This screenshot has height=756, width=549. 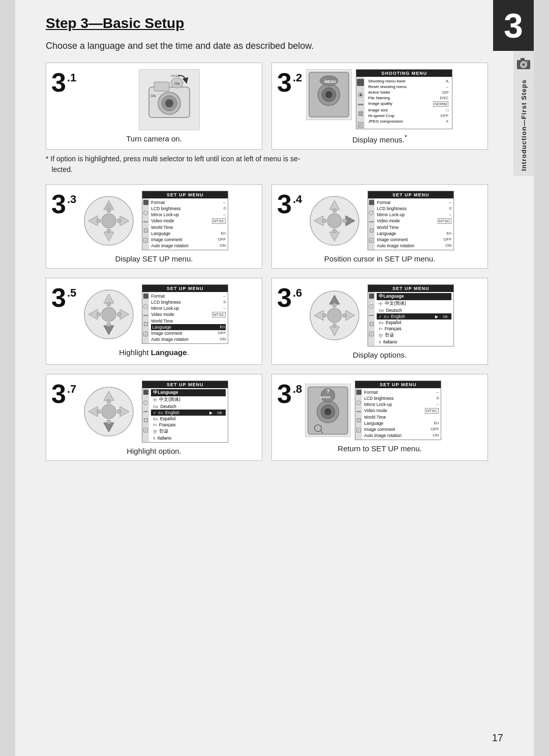 I want to click on setup-menu-3-4: SET UP MENU ✓, so click(x=411, y=221).